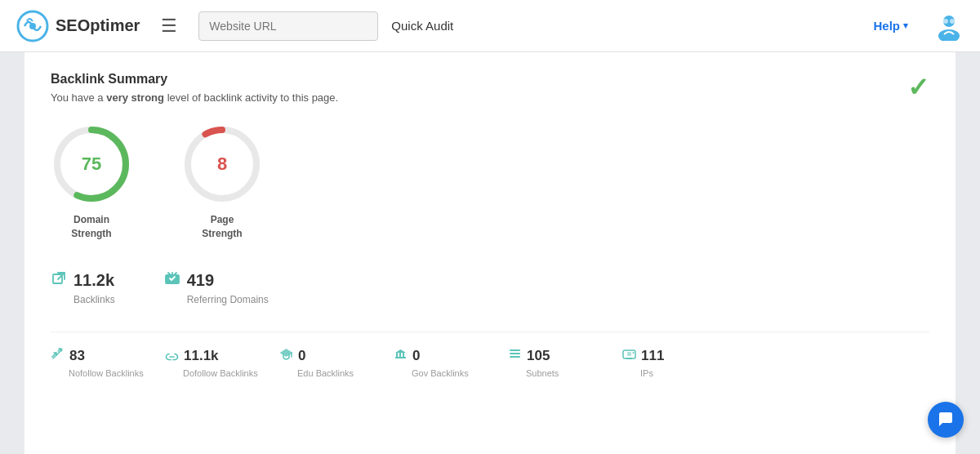 The image size is (980, 454). I want to click on subtitle-pre: You have a, so click(78, 98).